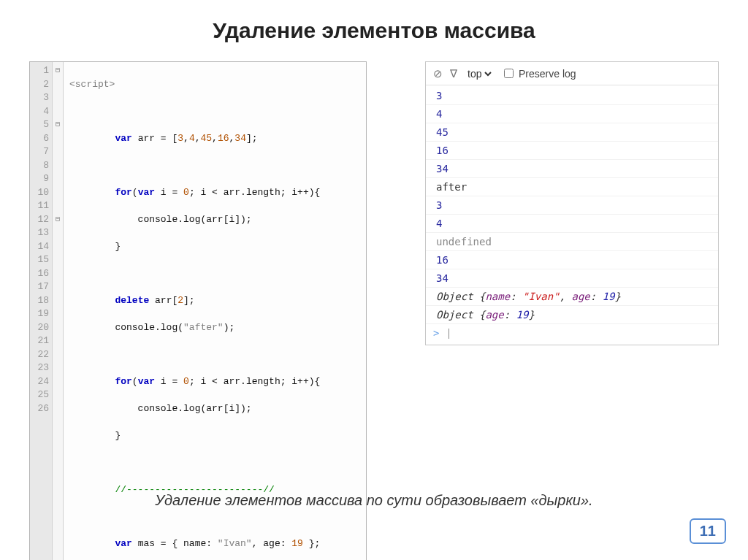  I want to click on console-toolbar: ⊘ ∇ top Preserve log, so click(572, 74).